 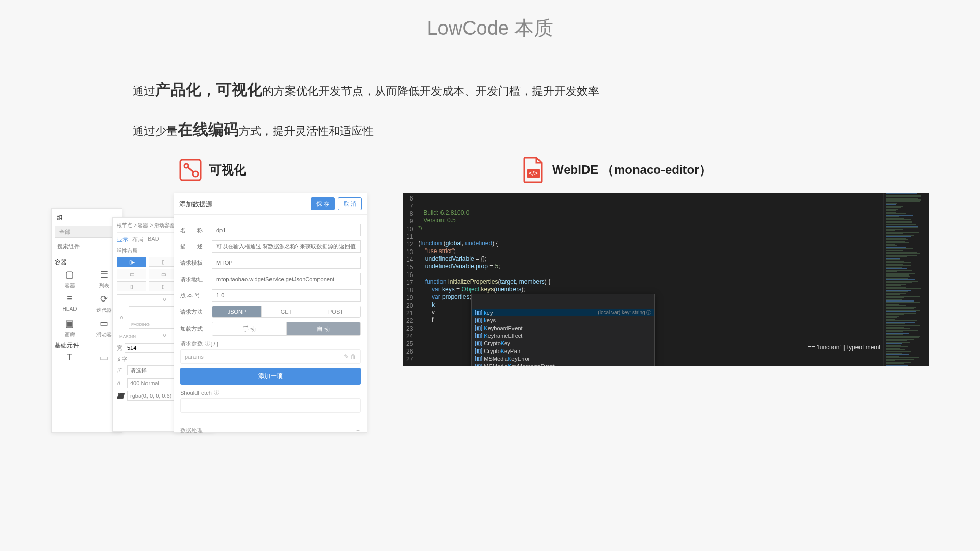 What do you see at coordinates (271, 357) in the screenshot?
I see `param-chip: params✎ 🗑` at bounding box center [271, 357].